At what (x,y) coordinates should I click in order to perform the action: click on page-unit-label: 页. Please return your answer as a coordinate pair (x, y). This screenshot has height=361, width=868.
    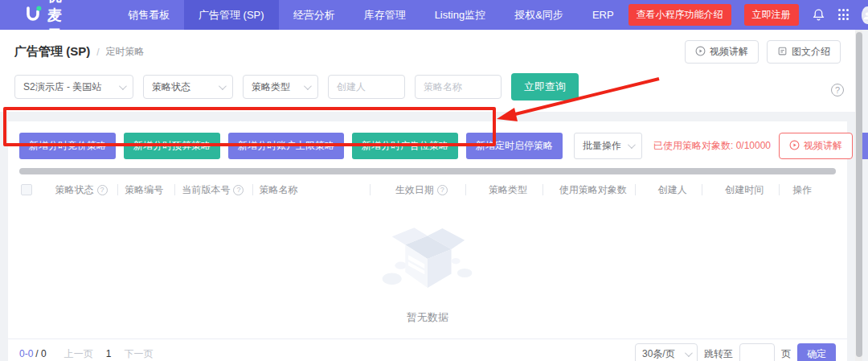
    Looking at the image, I should click on (786, 354).